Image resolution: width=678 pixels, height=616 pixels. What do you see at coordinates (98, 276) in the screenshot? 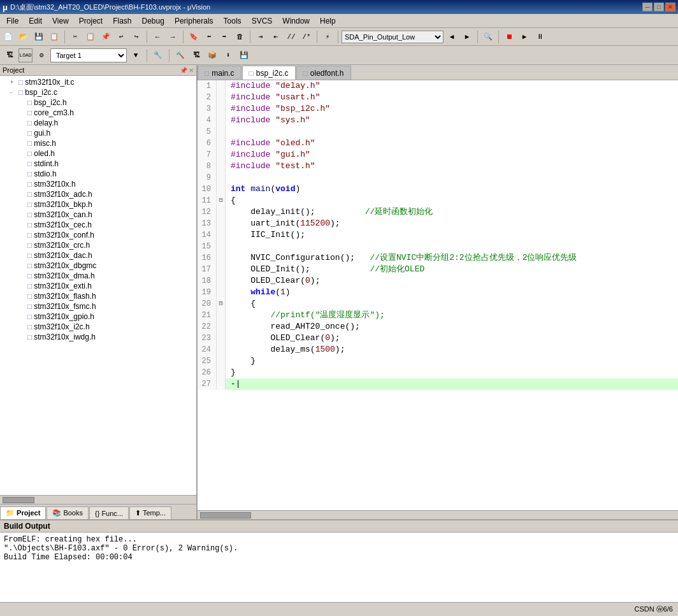
I see `tree-item-stm32-dma: □ stm32f10x_dma.h` at bounding box center [98, 276].